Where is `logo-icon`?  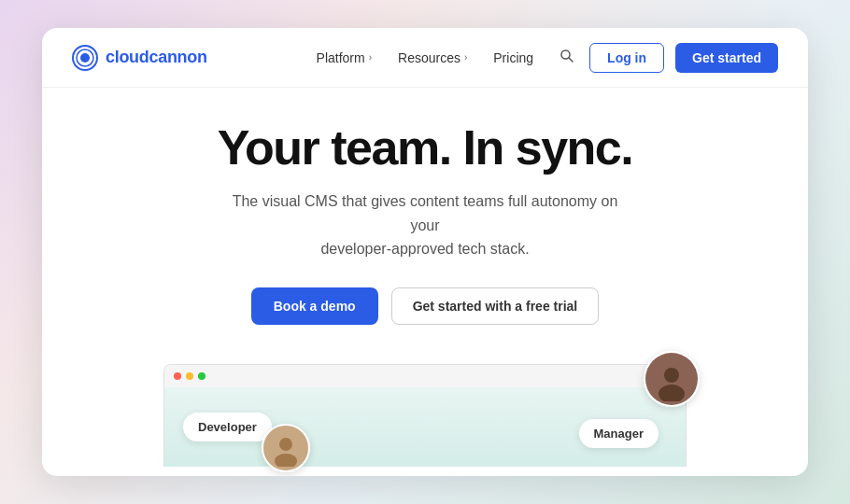
logo-icon is located at coordinates (85, 58).